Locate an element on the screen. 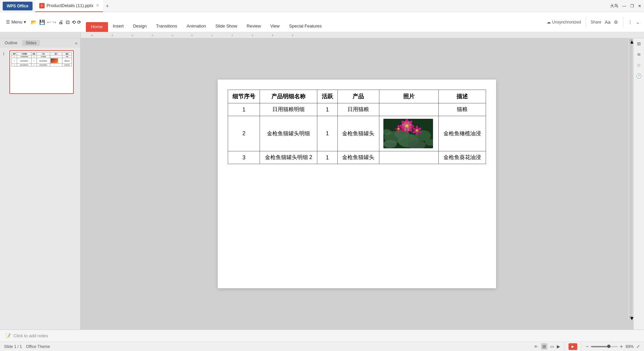 The image size is (644, 351). row2-name: 金枪鱼猫罐头明细 is located at coordinates (288, 134).